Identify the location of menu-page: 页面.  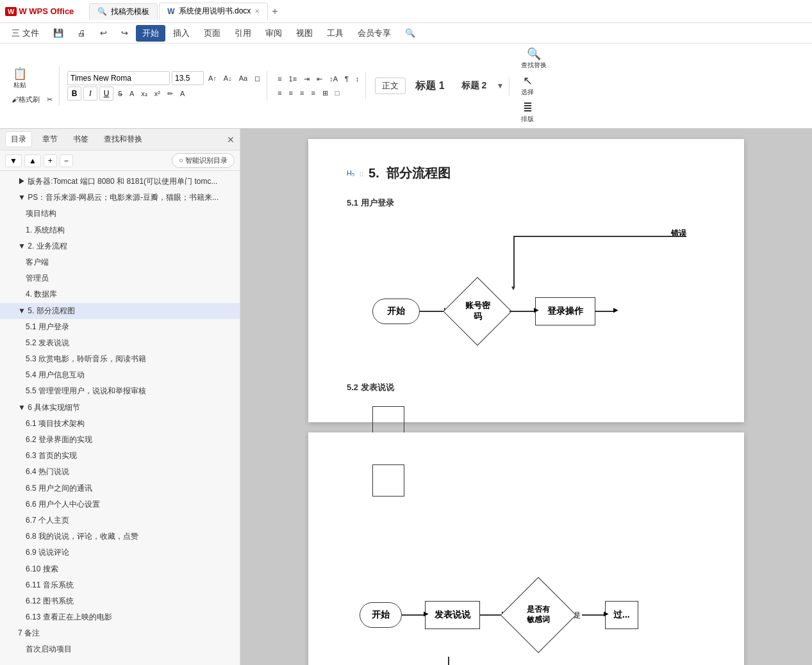
(212, 33).